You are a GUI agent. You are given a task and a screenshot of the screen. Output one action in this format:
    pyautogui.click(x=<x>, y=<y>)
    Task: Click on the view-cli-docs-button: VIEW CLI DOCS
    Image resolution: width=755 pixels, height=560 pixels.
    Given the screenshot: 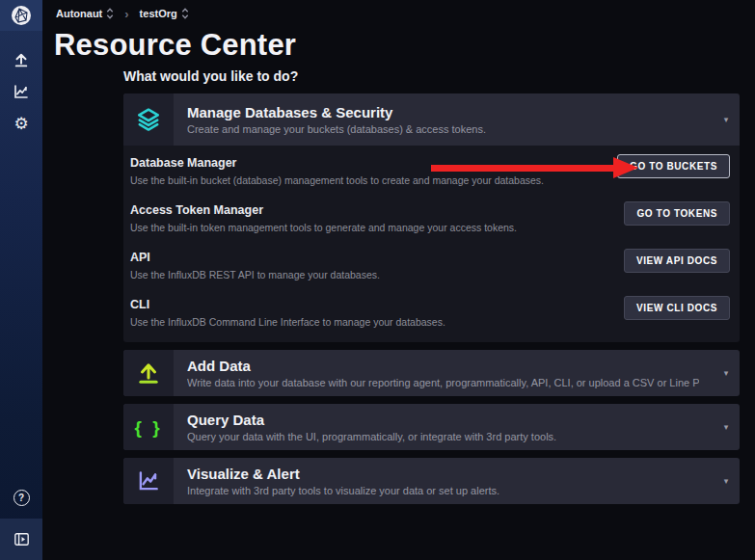 What is the action you would take?
    pyautogui.click(x=677, y=308)
    